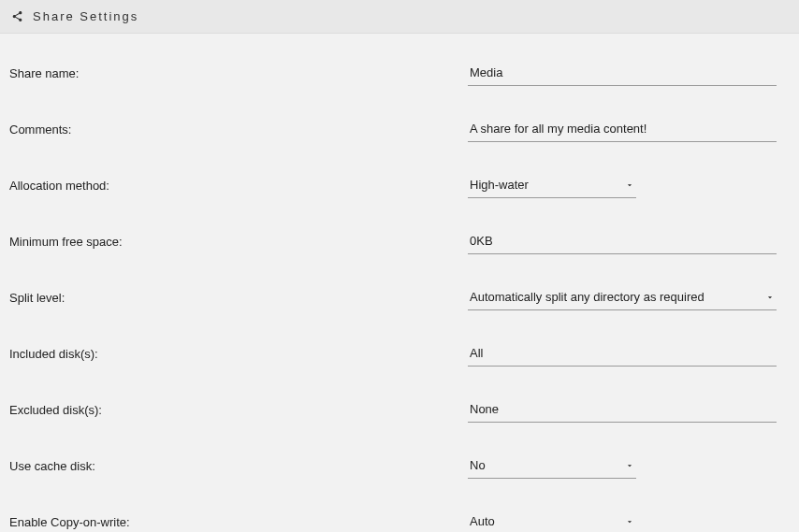  Describe the element at coordinates (622, 129) in the screenshot. I see `input-comments` at that location.